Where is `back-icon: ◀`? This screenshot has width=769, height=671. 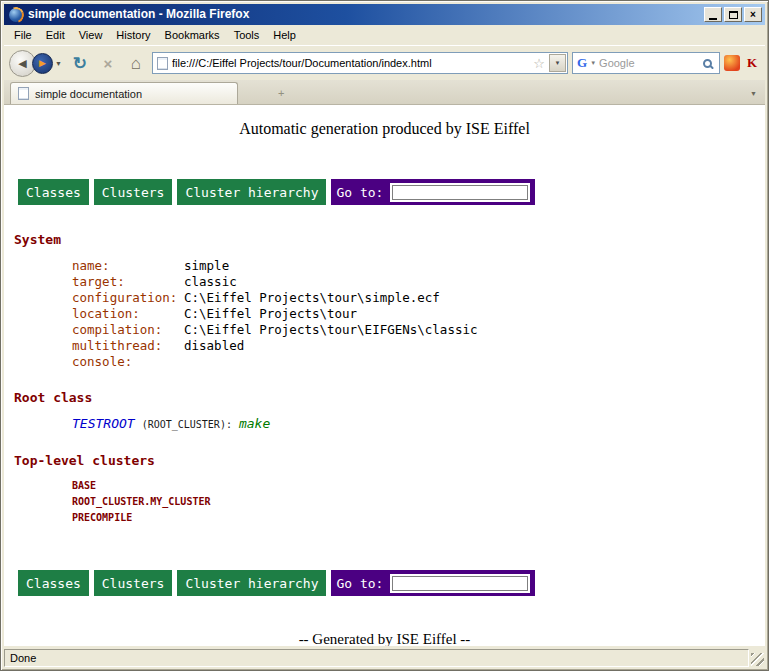
back-icon: ◀ is located at coordinates (22, 64).